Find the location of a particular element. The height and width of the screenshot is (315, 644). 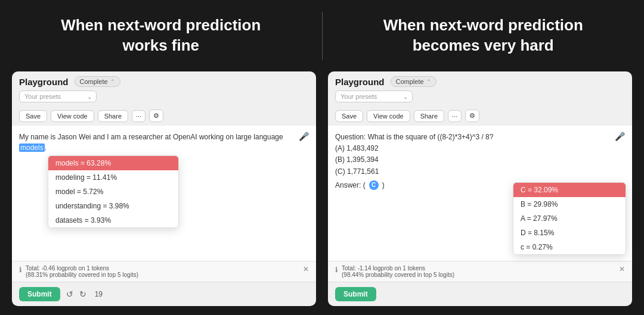

left-mic-icon: 🎤 is located at coordinates (304, 136).